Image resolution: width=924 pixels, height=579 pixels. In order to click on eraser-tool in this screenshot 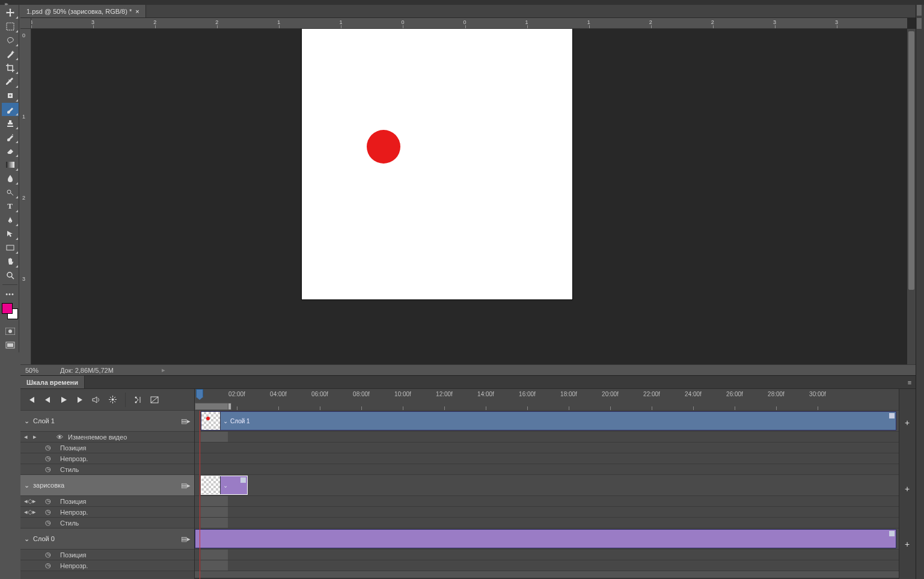, I will do `click(10, 151)`.